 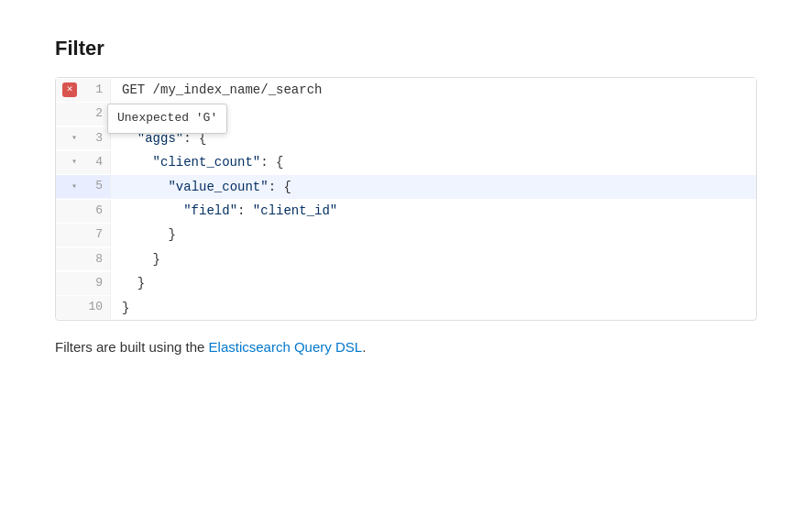 I want to click on line-number-3: 3, so click(x=92, y=139).